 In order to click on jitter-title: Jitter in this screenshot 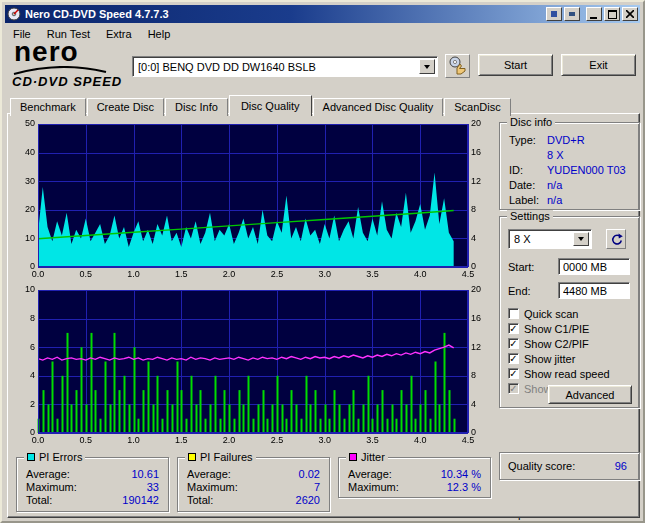, I will do `click(373, 457)`.